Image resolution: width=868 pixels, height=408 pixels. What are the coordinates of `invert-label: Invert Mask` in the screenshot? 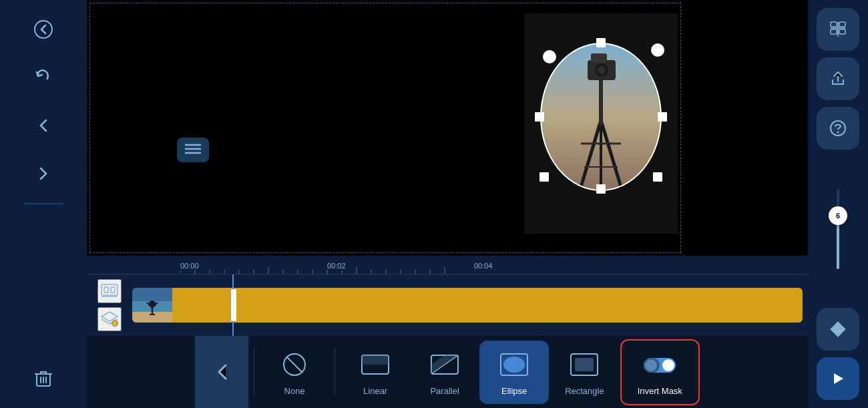 It's located at (660, 391).